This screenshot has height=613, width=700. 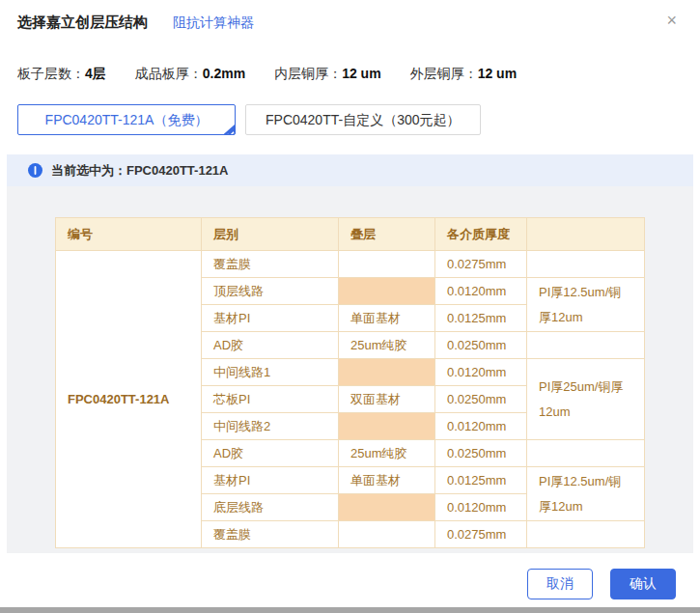 I want to click on current-selection-text: 当前选中为：FPC0420TT-121A, so click(x=140, y=171).